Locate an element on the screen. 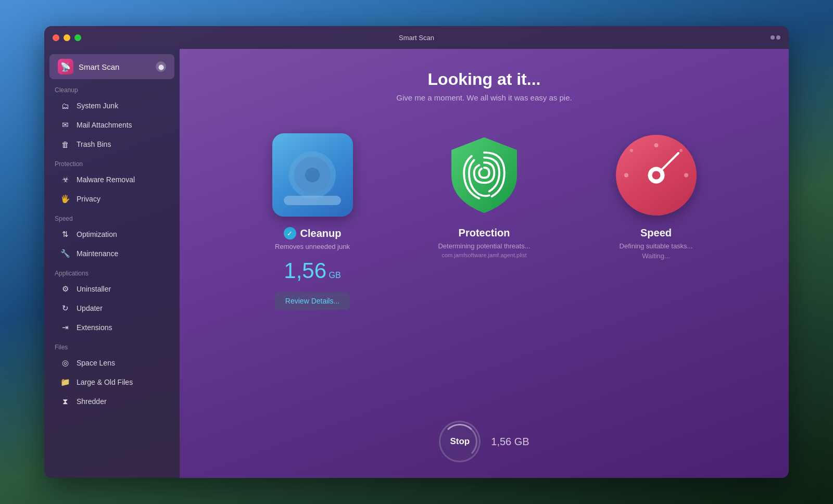 The image size is (833, 504). sidebar-item-privacy: 🖐 Privacy is located at coordinates (112, 199).